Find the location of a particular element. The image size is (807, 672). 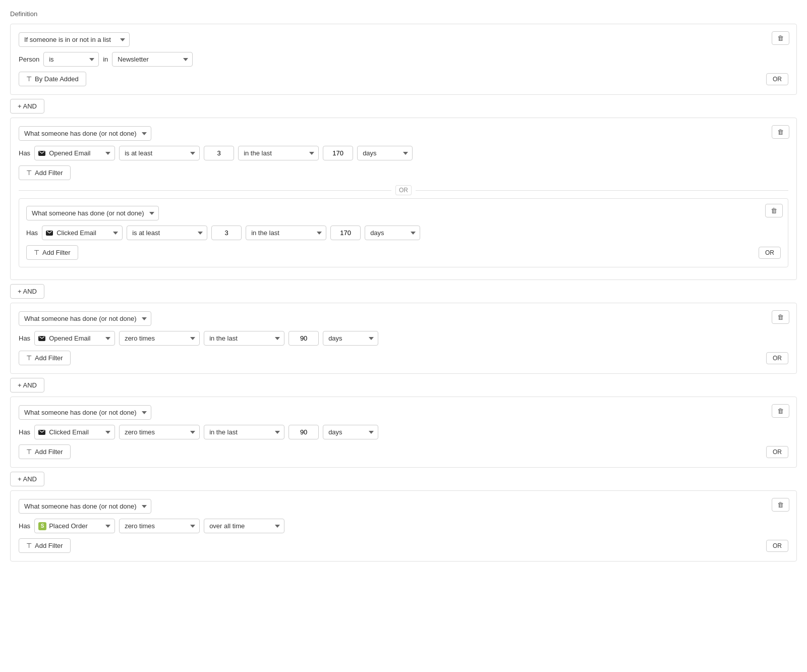

or-button-4: OR is located at coordinates (777, 452).